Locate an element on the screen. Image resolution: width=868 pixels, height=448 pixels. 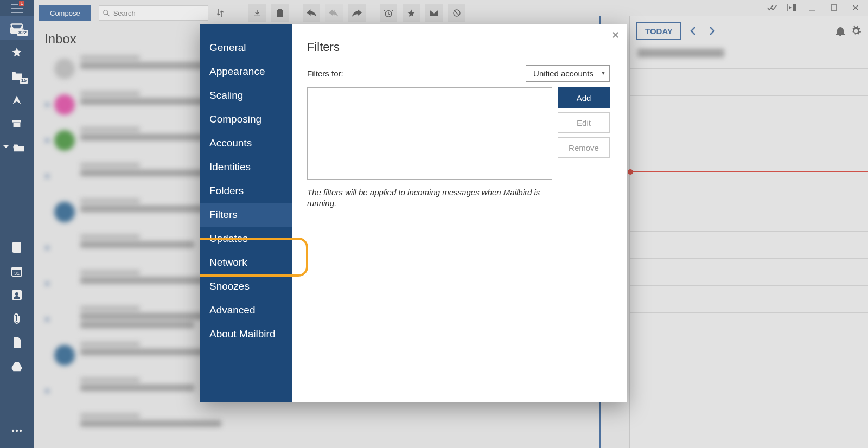
sort-button is located at coordinates (220, 13).